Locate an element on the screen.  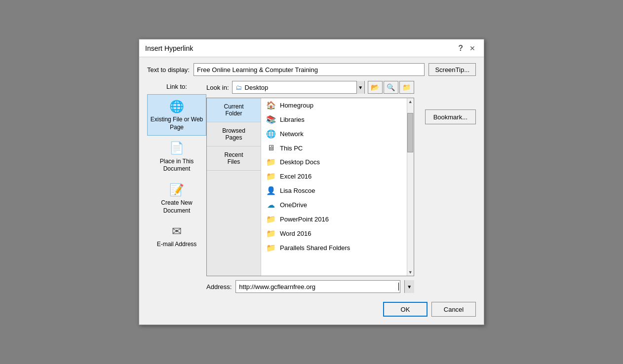
thispc-icon: 🖥 is located at coordinates (271, 148).